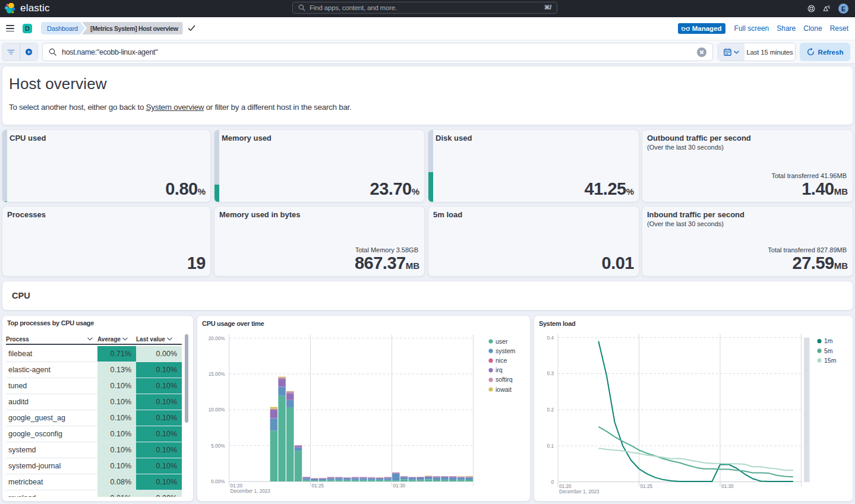  Describe the element at coordinates (551, 446) in the screenshot. I see `svg-text: 0.1` at that location.